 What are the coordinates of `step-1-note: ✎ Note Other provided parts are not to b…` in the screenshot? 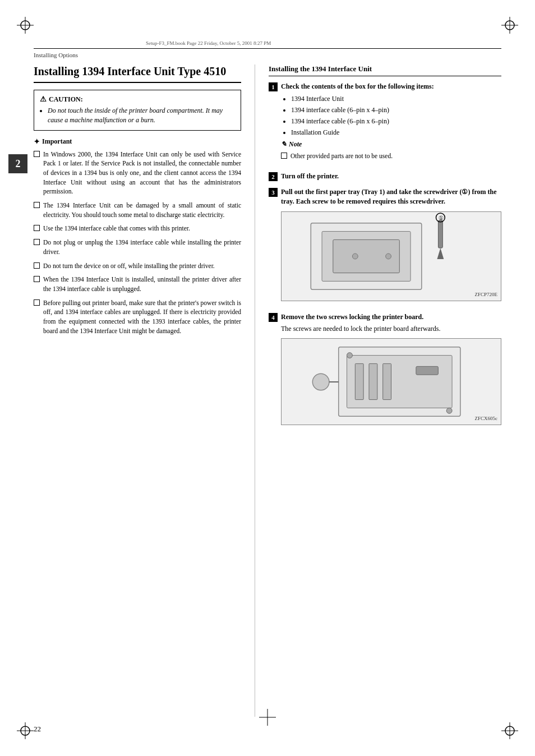 It's located at (391, 150).